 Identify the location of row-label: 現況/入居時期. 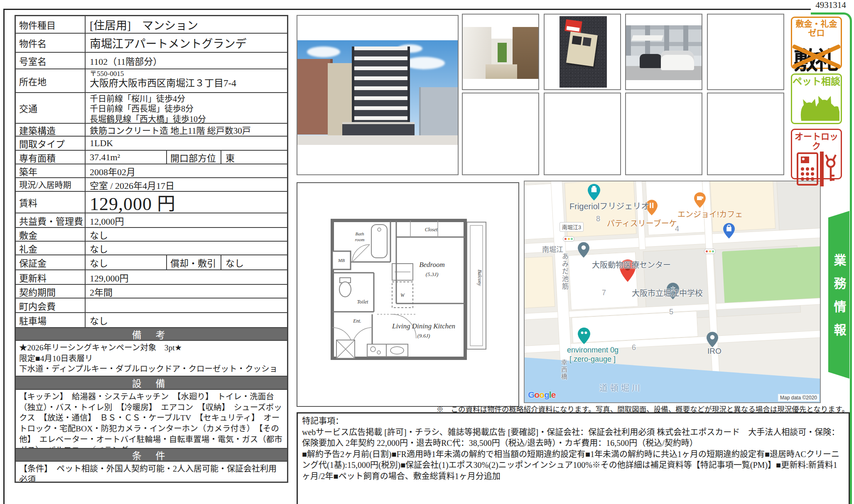
(51, 184).